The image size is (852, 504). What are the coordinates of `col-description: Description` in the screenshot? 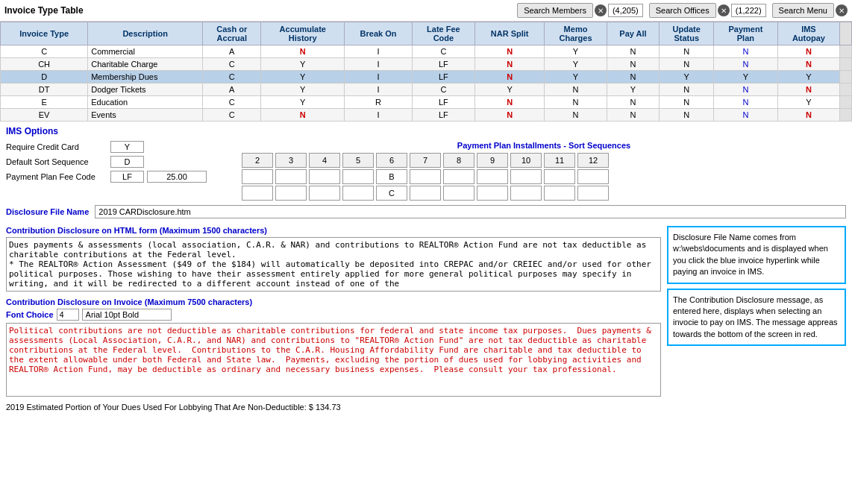 It's located at (145, 34).